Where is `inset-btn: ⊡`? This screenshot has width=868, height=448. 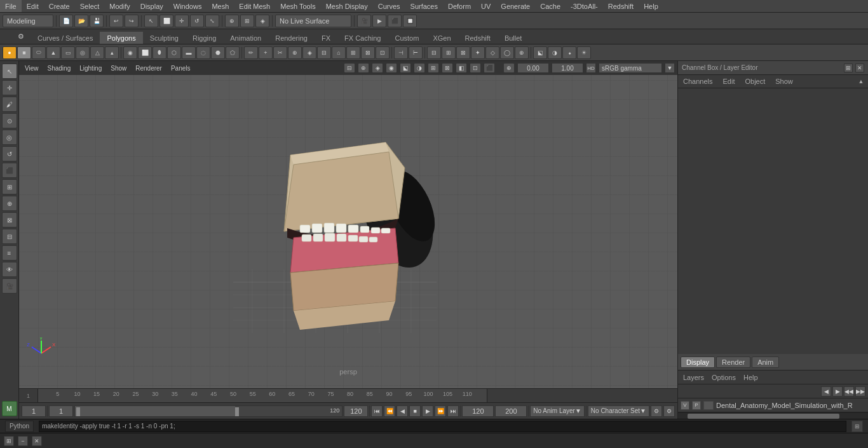 inset-btn: ⊡ is located at coordinates (383, 53).